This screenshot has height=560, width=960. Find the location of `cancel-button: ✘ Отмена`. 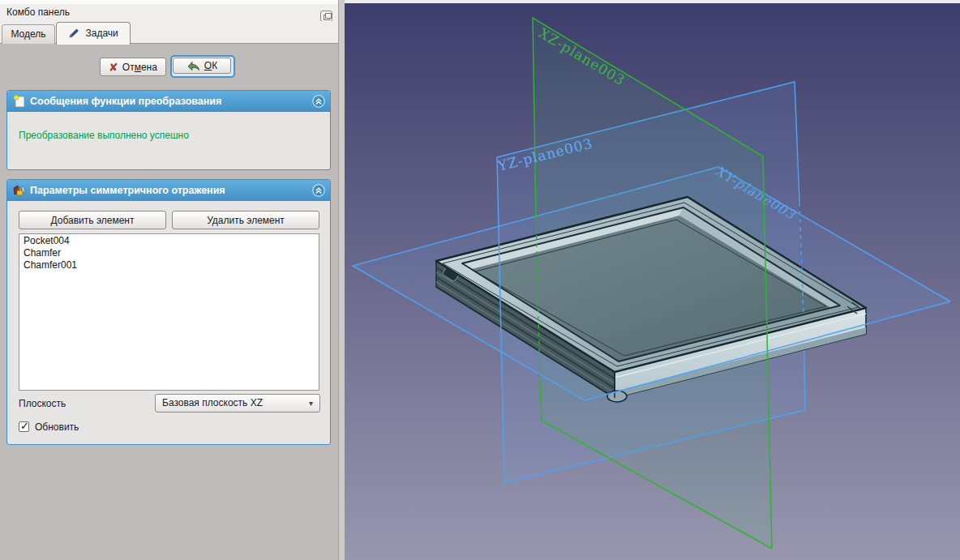

cancel-button: ✘ Отмена is located at coordinates (133, 66).